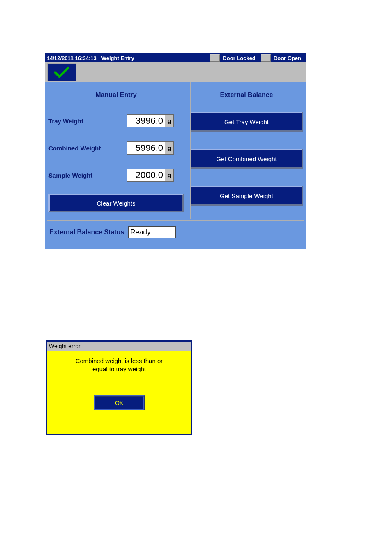  I want to click on dialog-message-line2: equal to tray weight, so click(119, 369).